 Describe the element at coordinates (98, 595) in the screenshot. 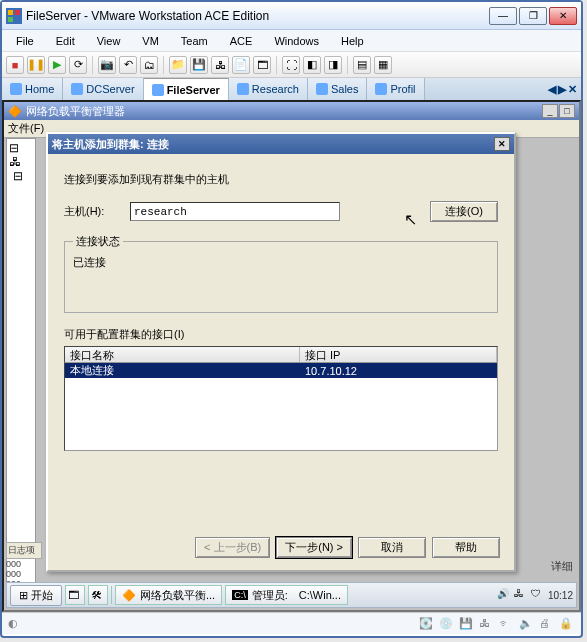

I see `server-manager-icon: 🛠` at that location.